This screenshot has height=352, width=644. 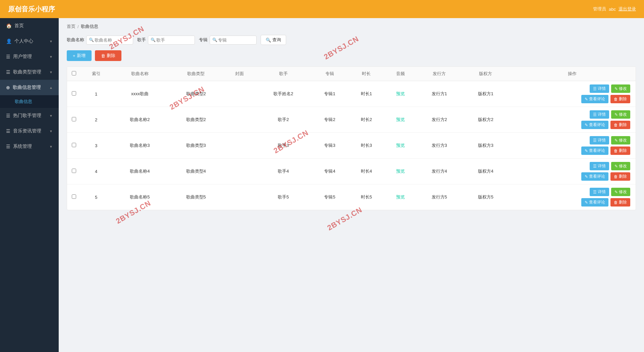 I want to click on song-name-label: 歌曲名称, so click(x=75, y=40).